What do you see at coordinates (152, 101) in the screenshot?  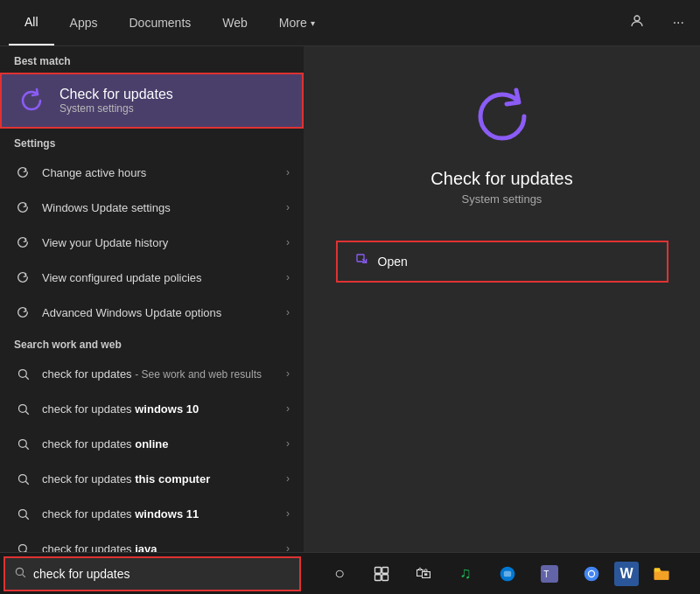 I see `best-match-item: Check for updates System settings` at bounding box center [152, 101].